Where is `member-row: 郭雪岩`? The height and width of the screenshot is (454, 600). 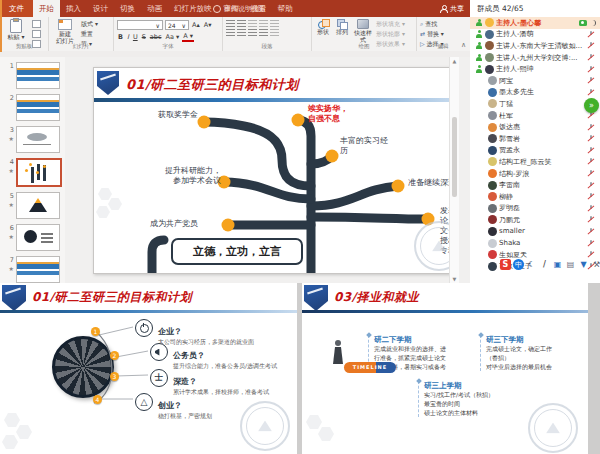 member-row: 郭雪岩 is located at coordinates (535, 139).